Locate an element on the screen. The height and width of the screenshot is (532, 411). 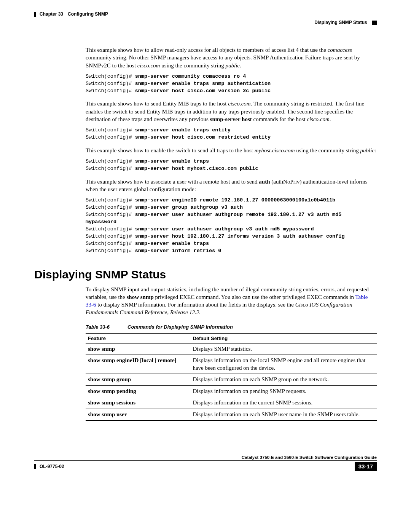
table-header-row: Feature Default Setting is located at coordinates (231, 338).